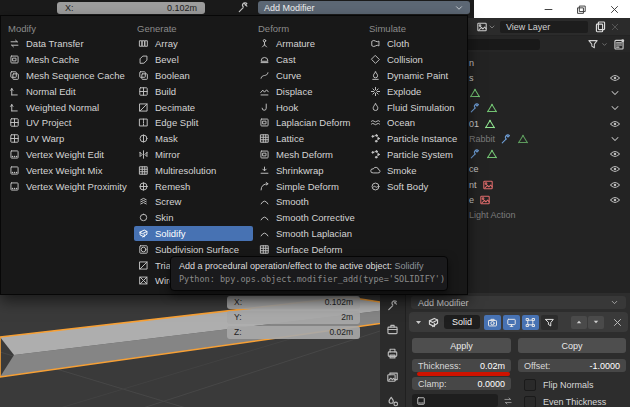 The width and height of the screenshot is (630, 407). Describe the element at coordinates (462, 366) in the screenshot. I see `thickness-field: Thickness: 0.02m` at that location.